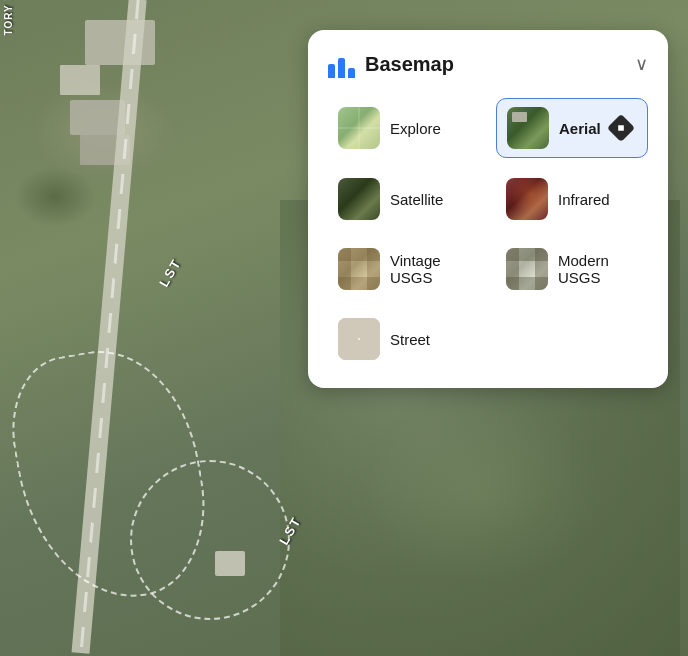  I want to click on basemap-label-street: Street, so click(410, 340).